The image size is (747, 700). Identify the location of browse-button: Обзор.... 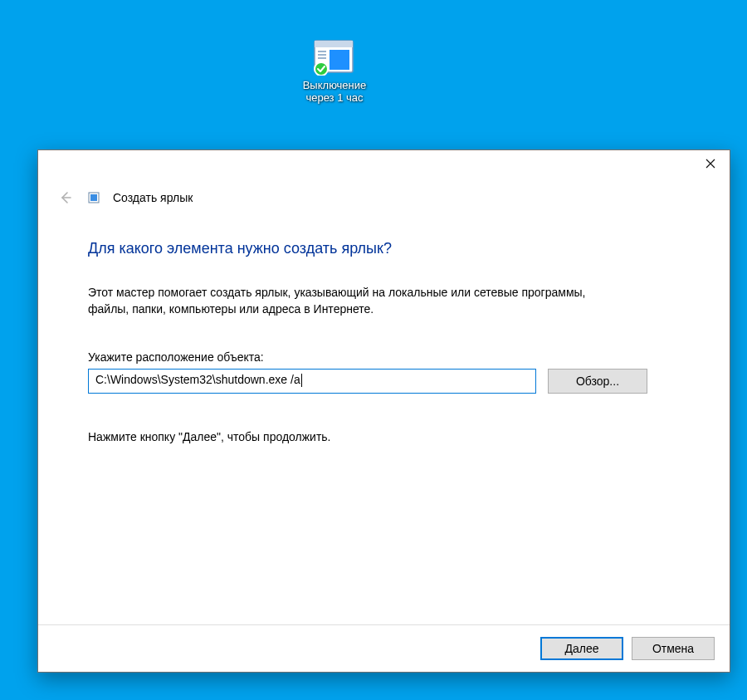
(598, 381).